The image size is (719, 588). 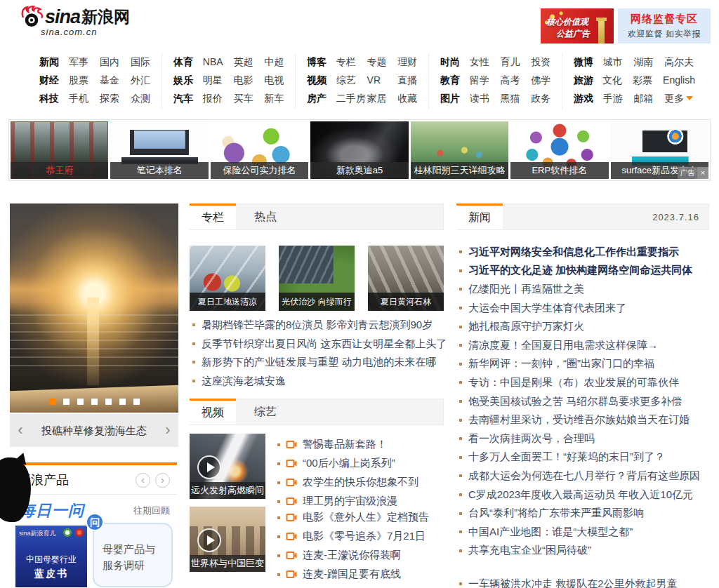 What do you see at coordinates (352, 556) in the screenshot?
I see `video-link: 连麦-王濛说你得装啊` at bounding box center [352, 556].